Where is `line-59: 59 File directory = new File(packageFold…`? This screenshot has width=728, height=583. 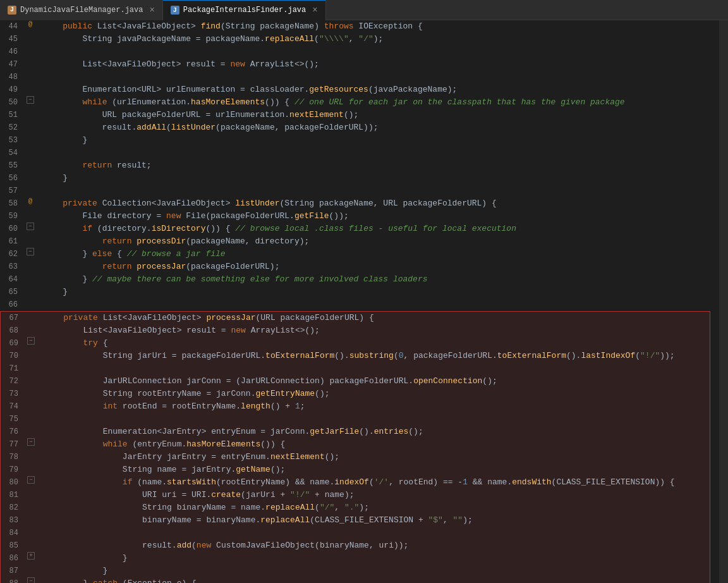 line-59: 59 File directory = new File(packageFold… is located at coordinates (360, 216).